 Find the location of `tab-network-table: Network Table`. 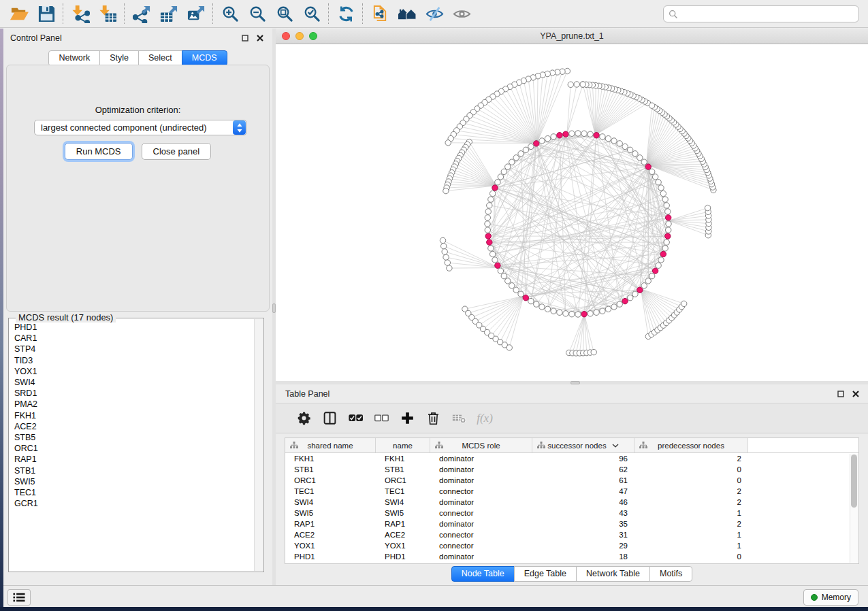

tab-network-table: Network Table is located at coordinates (613, 574).